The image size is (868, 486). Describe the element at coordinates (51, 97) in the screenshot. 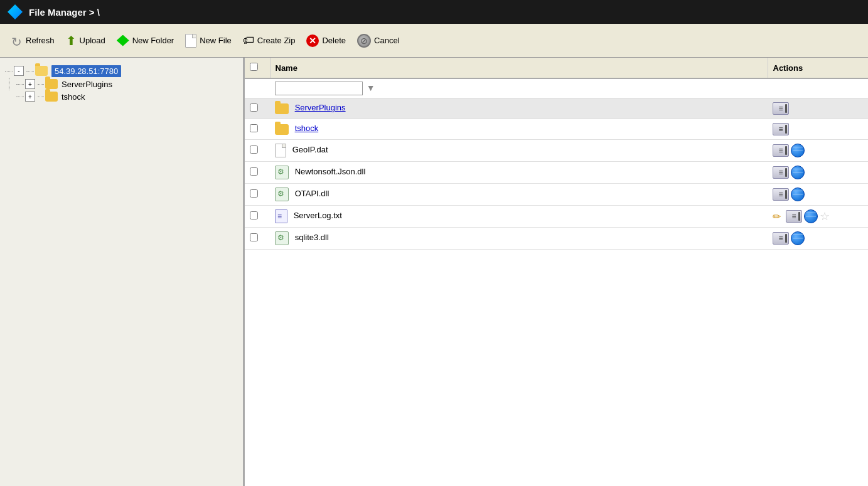

I see `tree-tshock-item: + tshock` at that location.